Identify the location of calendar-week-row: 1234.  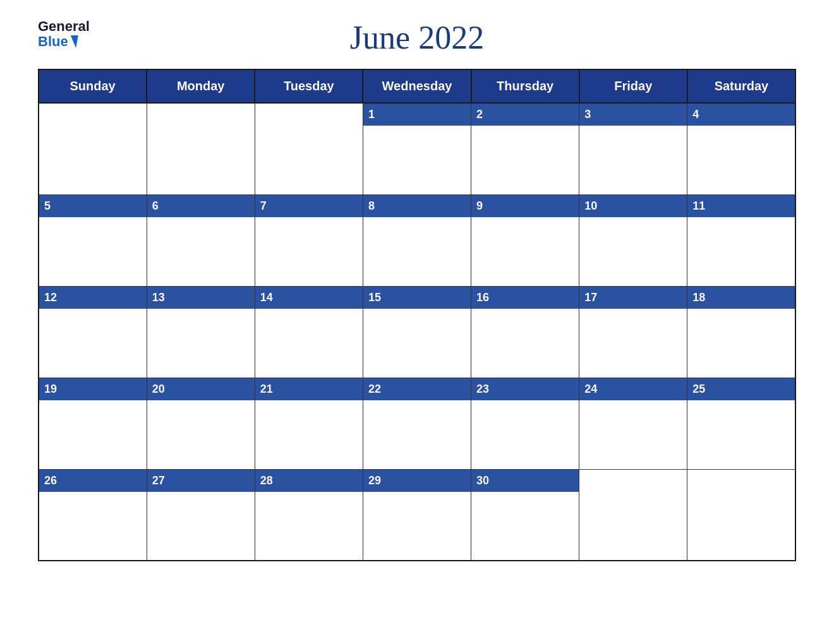
(417, 149).